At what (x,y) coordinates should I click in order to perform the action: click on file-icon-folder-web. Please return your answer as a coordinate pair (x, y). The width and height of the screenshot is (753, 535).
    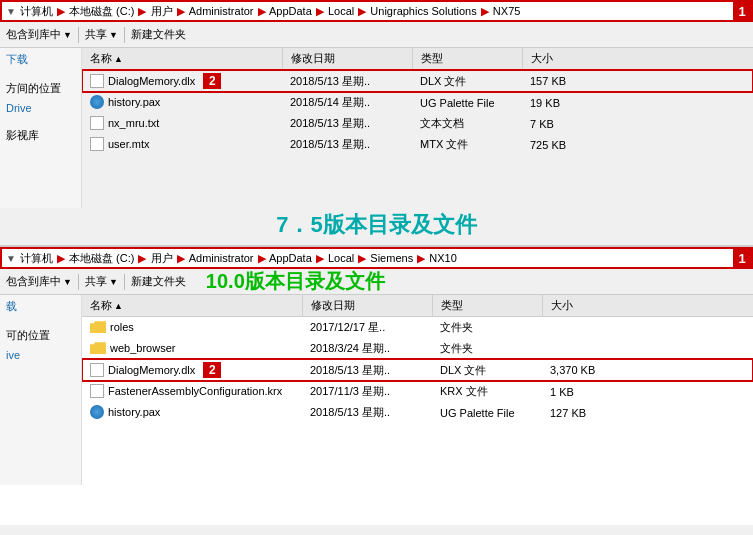
    Looking at the image, I should click on (98, 348).